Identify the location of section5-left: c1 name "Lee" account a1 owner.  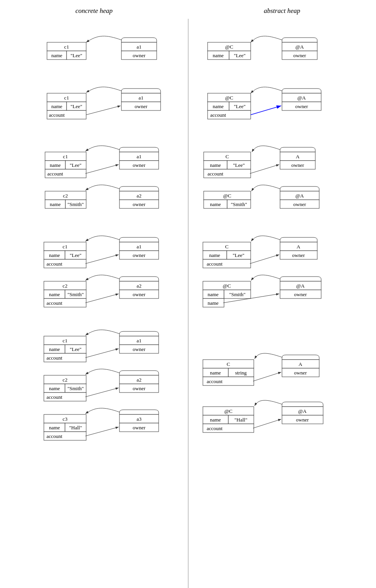
(101, 385).